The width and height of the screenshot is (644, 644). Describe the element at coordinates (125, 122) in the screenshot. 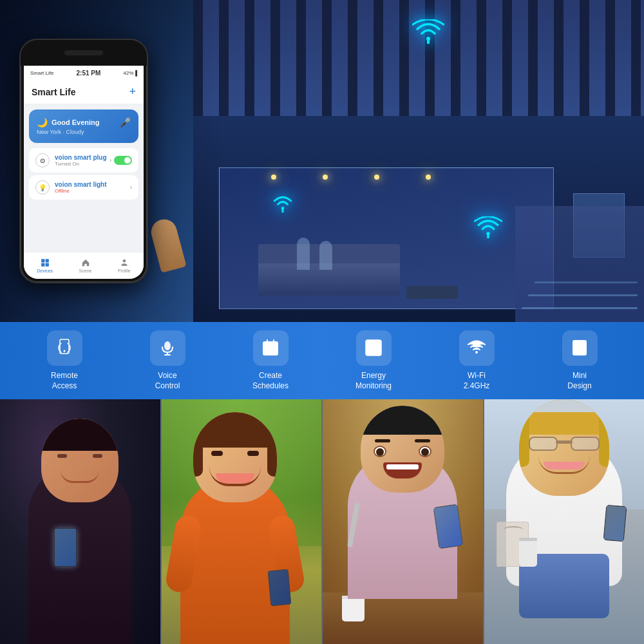

I see `mic-icon: 🎤` at that location.